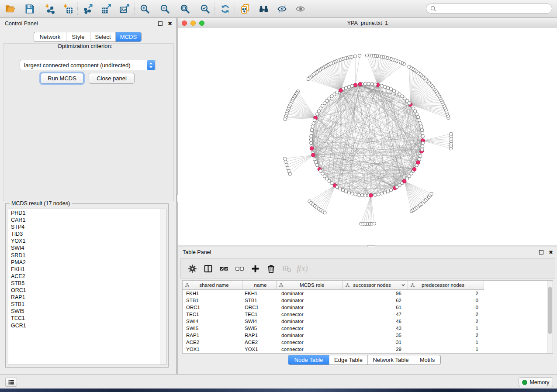  I want to click on mcds-result-item: SRD1, so click(84, 255).